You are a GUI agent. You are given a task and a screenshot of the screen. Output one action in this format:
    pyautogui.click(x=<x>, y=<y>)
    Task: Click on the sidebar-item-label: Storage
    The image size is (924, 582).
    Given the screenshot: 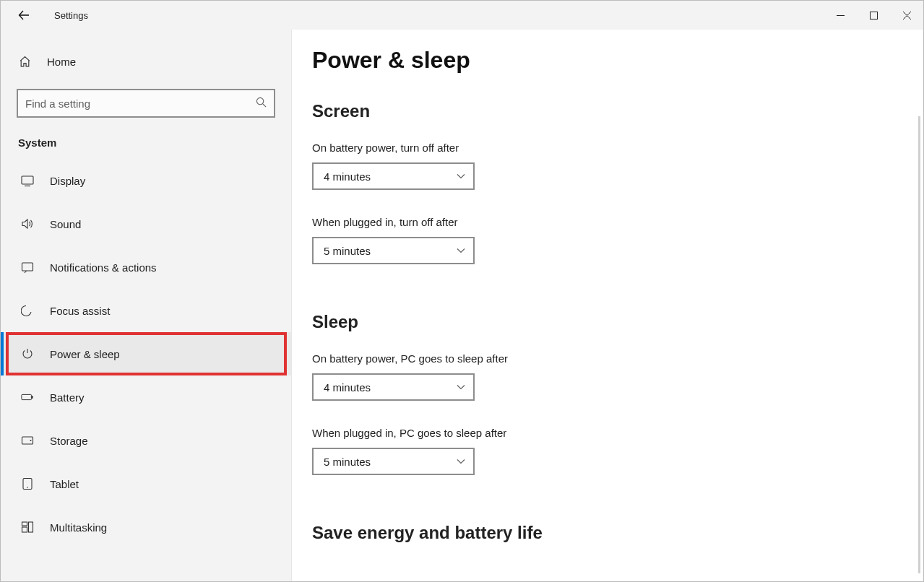 What is the action you would take?
    pyautogui.click(x=69, y=440)
    